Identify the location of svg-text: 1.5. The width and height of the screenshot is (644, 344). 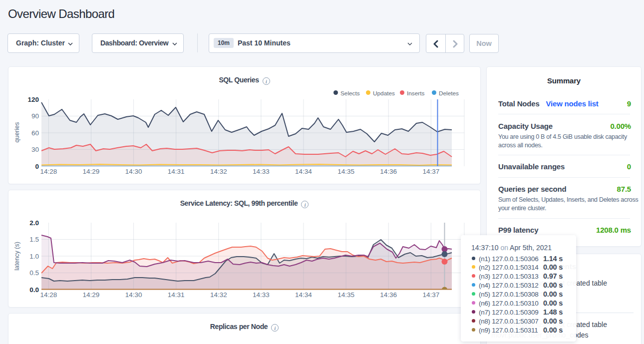
(34, 240).